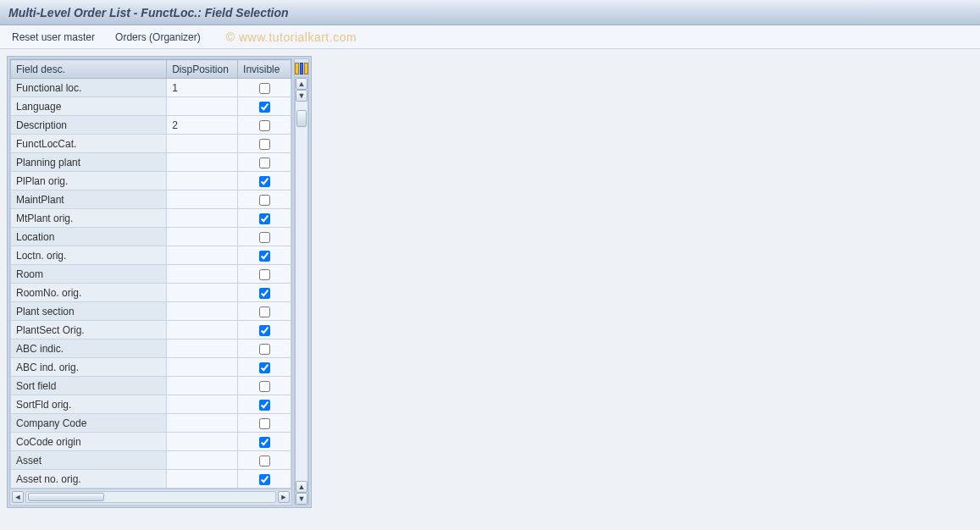 This screenshot has width=980, height=530. Describe the element at coordinates (151, 442) in the screenshot. I see `table-row: CoCode origin` at that location.